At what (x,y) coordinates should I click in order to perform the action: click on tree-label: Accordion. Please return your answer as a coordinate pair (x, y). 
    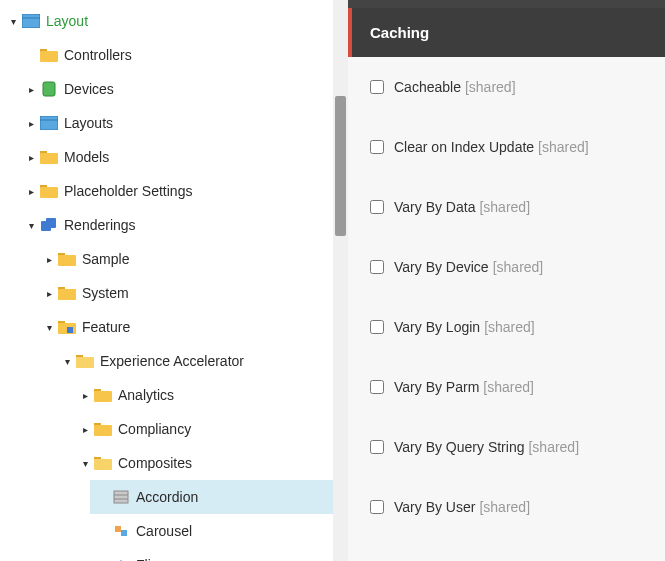
    Looking at the image, I should click on (167, 497).